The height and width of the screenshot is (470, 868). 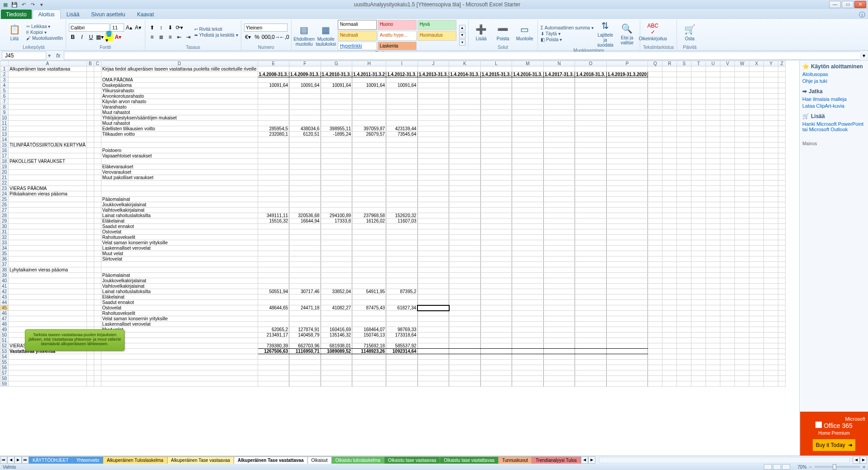 I want to click on col-header: F, so click(x=305, y=64).